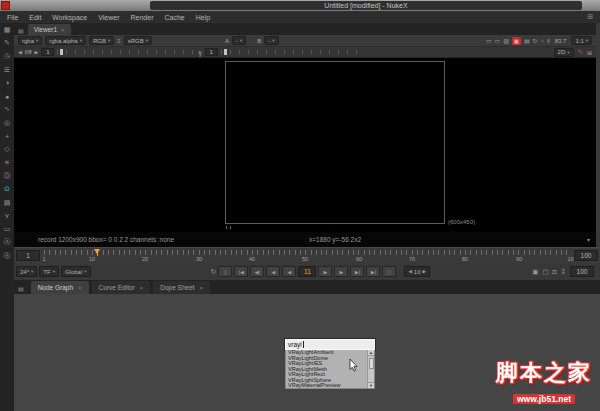  What do you see at coordinates (535, 272) in the screenshot?
I see `flipbook-a-icon: ▣` at bounding box center [535, 272].